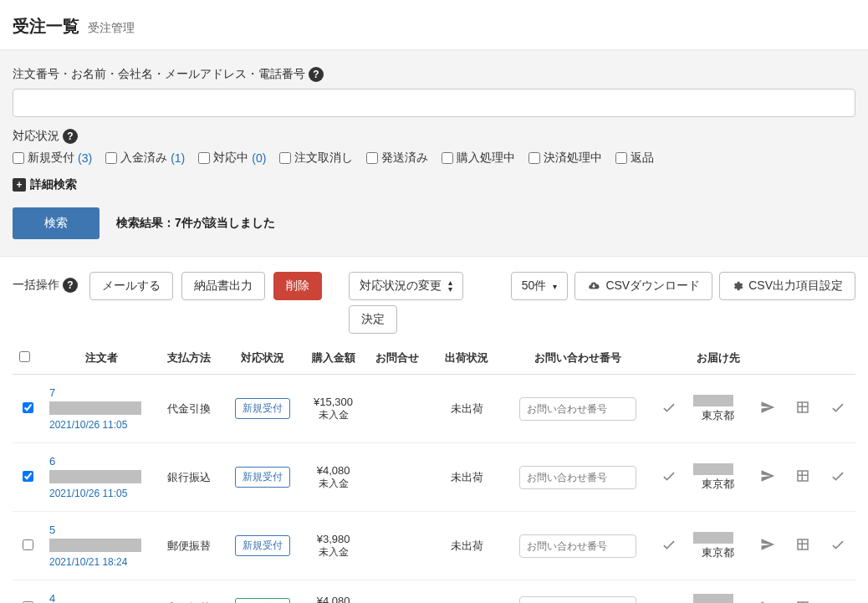 This screenshot has height=603, width=868. I want to click on order-number-link: 6, so click(102, 462).